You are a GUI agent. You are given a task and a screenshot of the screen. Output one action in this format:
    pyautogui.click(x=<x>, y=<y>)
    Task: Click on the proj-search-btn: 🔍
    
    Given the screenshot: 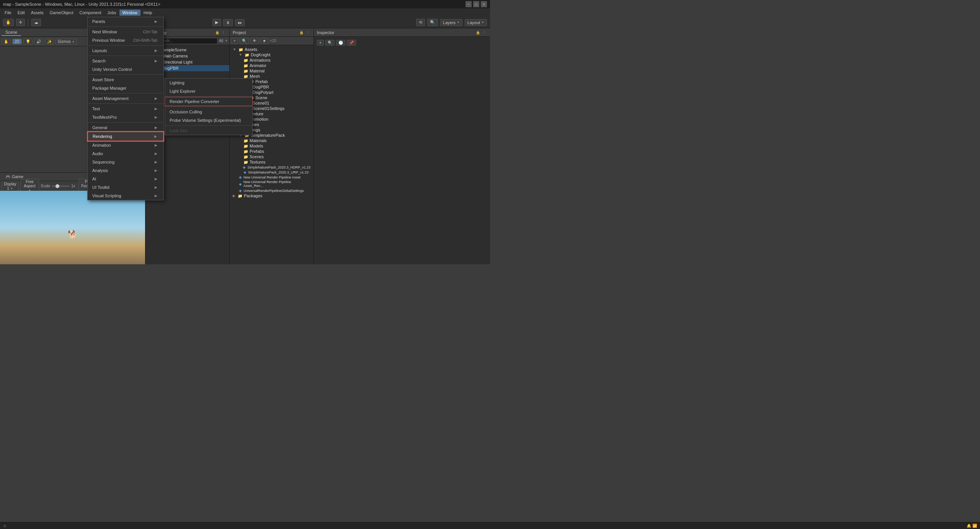 What is the action you would take?
    pyautogui.click(x=244, y=41)
    